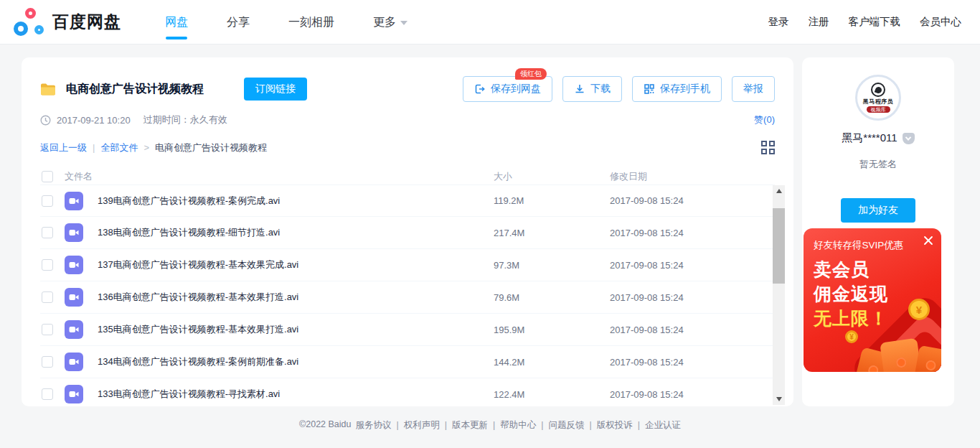 This screenshot has width=980, height=448. I want to click on red-envelope-icon, so click(928, 359).